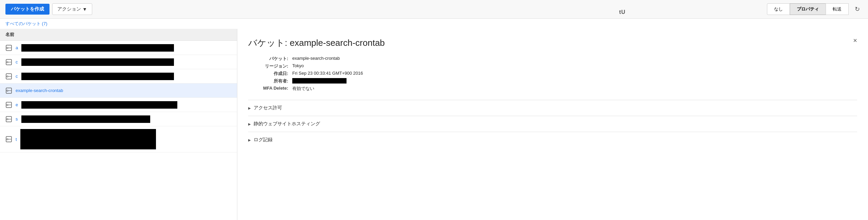 This screenshot has width=868, height=220. Describe the element at coordinates (553, 108) in the screenshot. I see `section-access-header: ▶ アクセス許可` at that location.